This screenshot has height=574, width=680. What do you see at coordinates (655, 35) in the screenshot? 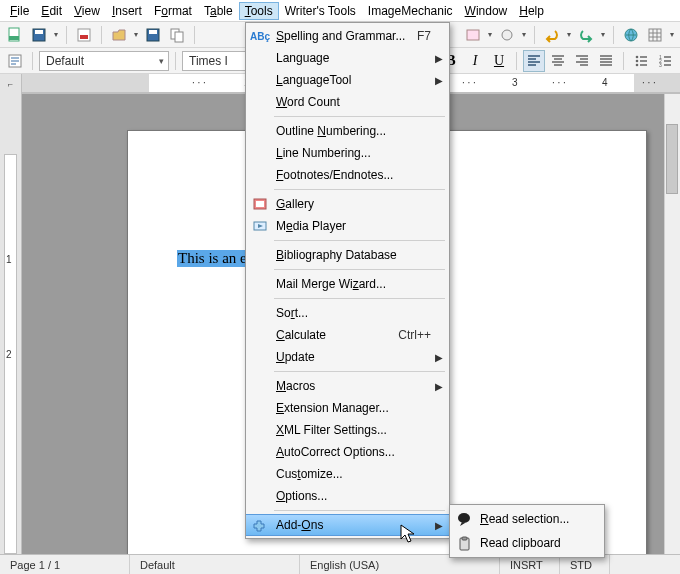
I see `grid-button` at bounding box center [655, 35].